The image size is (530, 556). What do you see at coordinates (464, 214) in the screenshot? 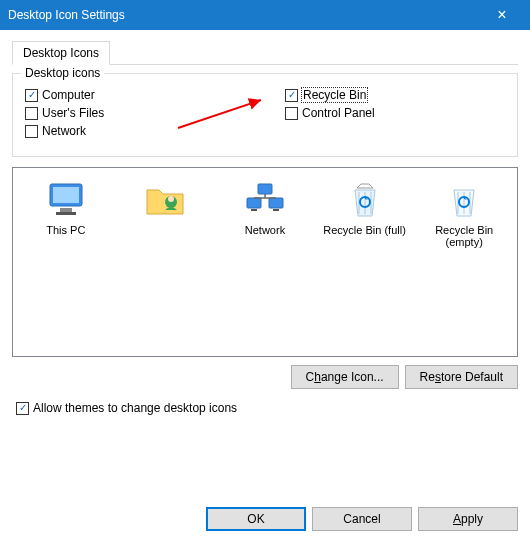
I see `icon-recycle-empty: Recycle Bin (empty)` at bounding box center [464, 214].